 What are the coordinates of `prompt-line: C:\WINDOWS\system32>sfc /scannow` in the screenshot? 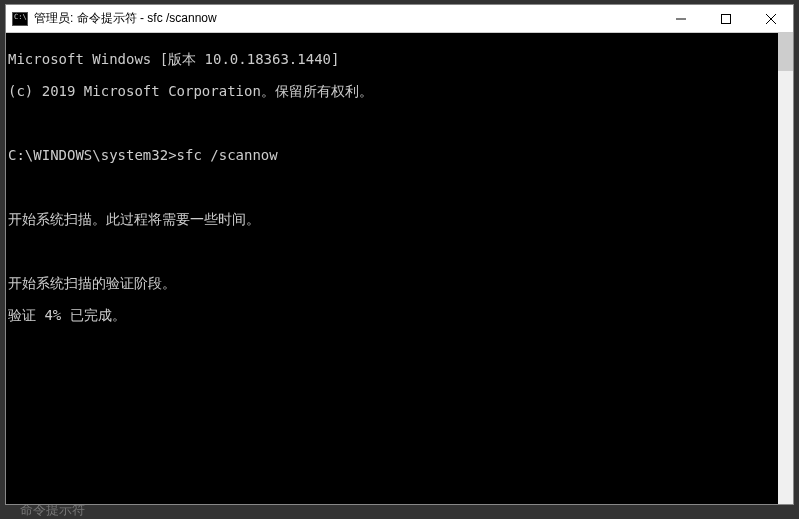 It's located at (393, 155).